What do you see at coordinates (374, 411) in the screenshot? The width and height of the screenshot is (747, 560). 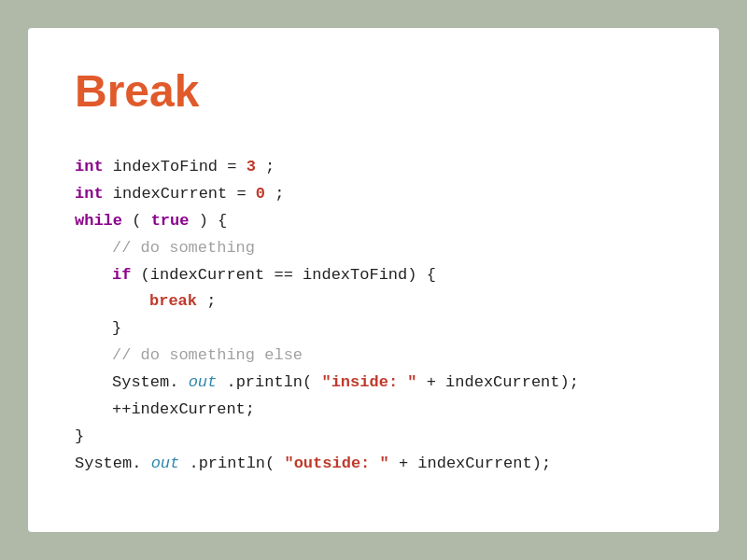 I see `code-line-10: ++indexCurrent;` at bounding box center [374, 411].